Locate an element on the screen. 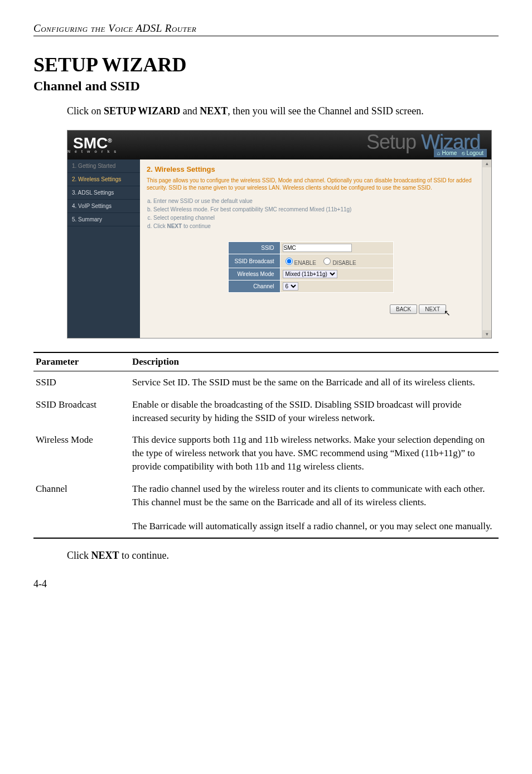 Image resolution: width=532 pixels, height=774 pixels. nav-step-4: 4. VoIP Settings is located at coordinates (104, 206).